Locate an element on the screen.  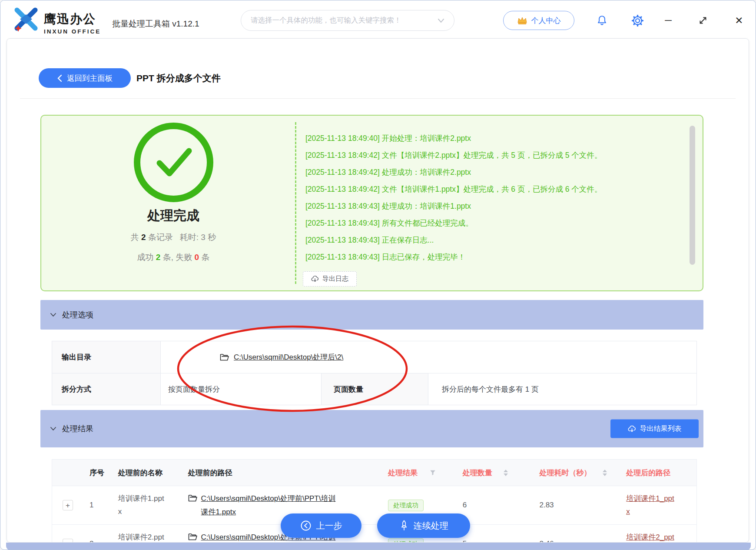
log-line: [2025-11-13 18:49:40] 开始处理：培训课件2.pptx is located at coordinates (494, 138).